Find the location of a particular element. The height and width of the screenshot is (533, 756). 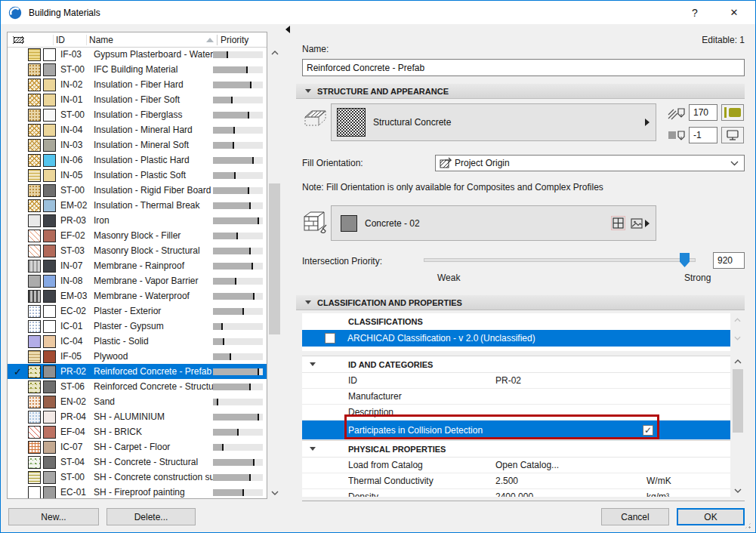

table-row: ST-00Insulation - Rigid Fiber Board is located at coordinates (137, 190).